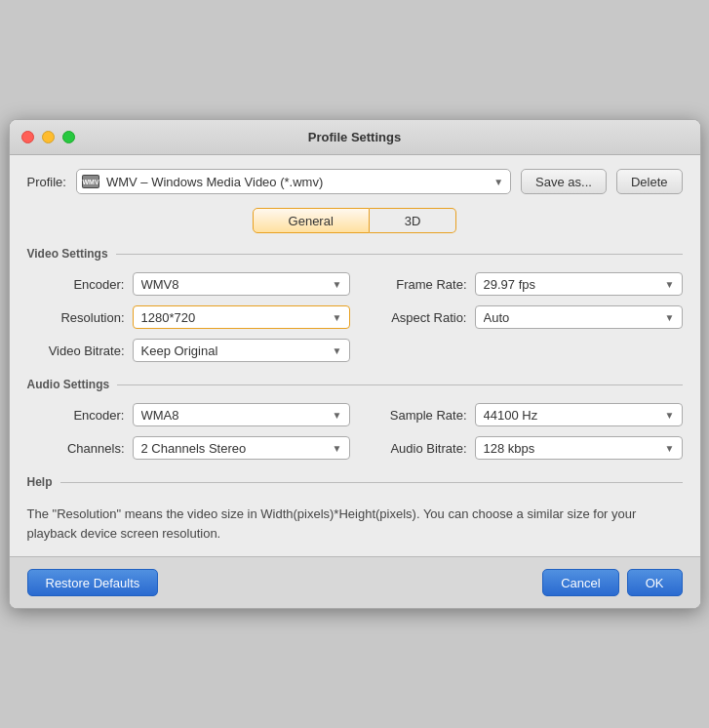  I want to click on resolution-label: Resolution:, so click(81, 318).